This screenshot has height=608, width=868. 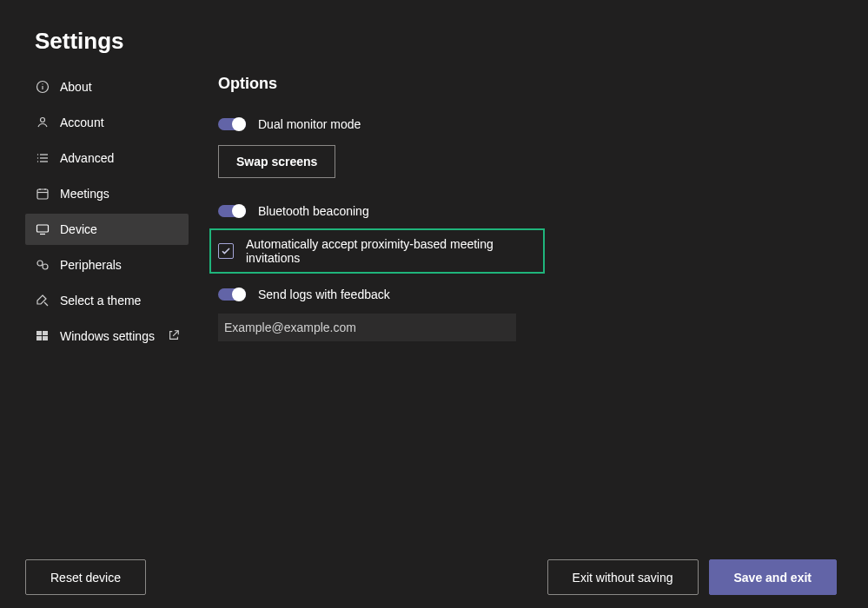 What do you see at coordinates (85, 194) in the screenshot?
I see `sidebar-item-label: Meetings` at bounding box center [85, 194].